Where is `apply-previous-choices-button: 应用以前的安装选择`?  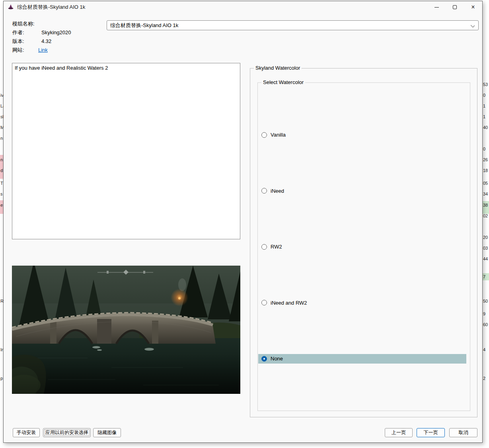 apply-previous-choices-button: 应用以前的安装选择 is located at coordinates (67, 432).